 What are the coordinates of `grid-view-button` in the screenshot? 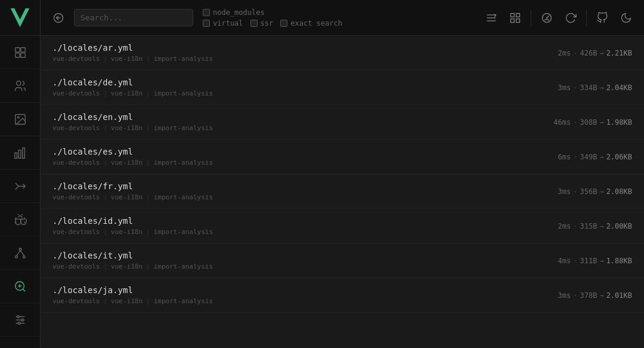 It's located at (515, 18).